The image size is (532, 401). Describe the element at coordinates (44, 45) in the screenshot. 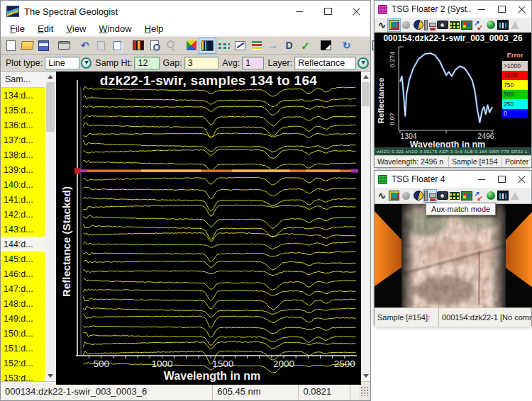

I see `save-icon` at that location.